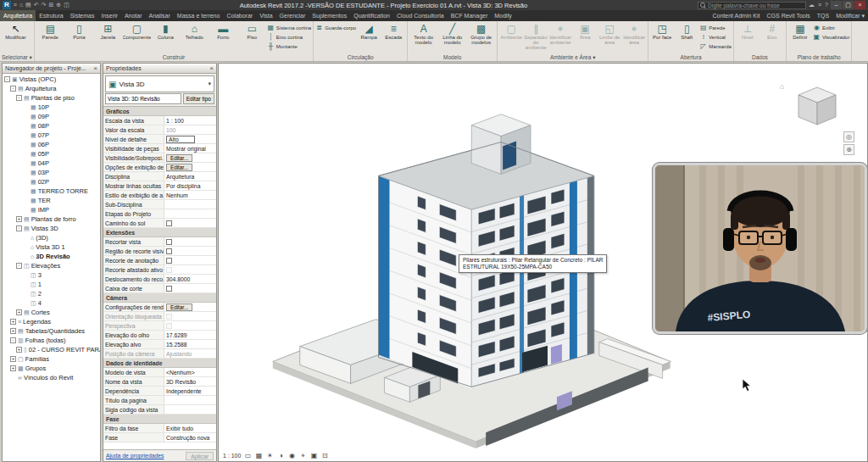 The height and width of the screenshot is (462, 868). I want to click on properties-help-link: Ajuda de propriedades, so click(135, 456).